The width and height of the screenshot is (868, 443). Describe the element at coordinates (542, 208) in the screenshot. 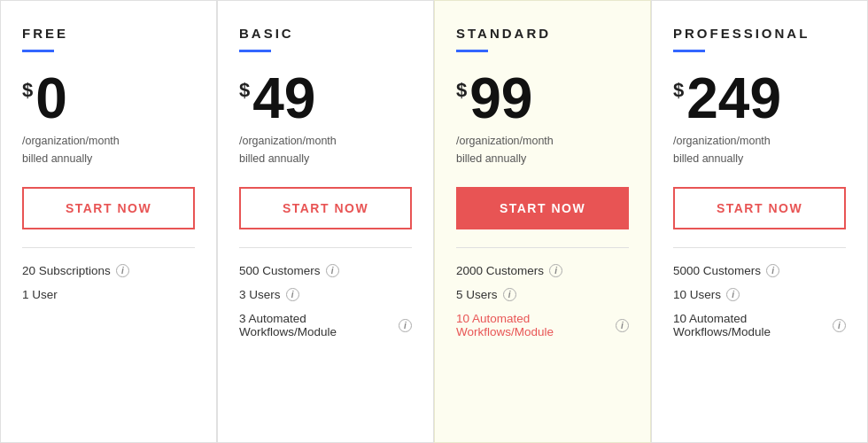

I see `start-btn-standard: START NOW` at that location.